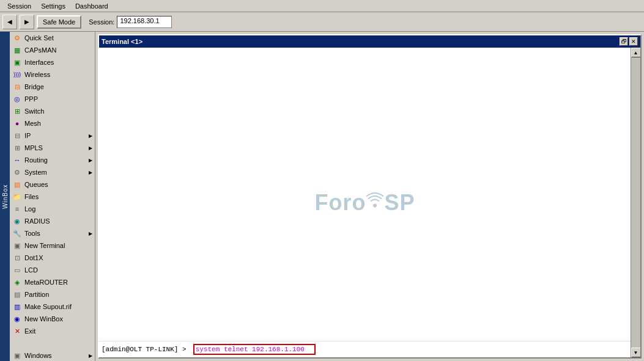  I want to click on prompt-arrow, so click(190, 349).